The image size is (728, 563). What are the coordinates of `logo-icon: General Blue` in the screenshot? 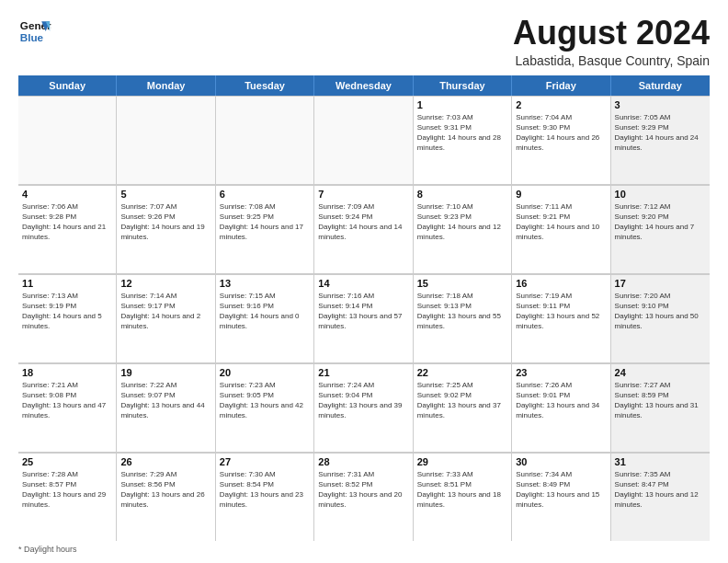 It's located at (35, 31).